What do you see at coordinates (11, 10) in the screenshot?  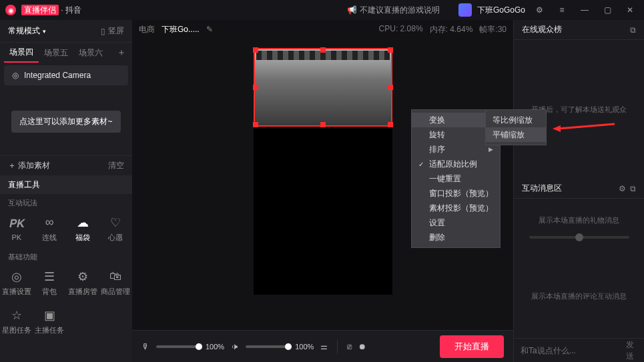 I see `app-logo-icon: ◉` at bounding box center [11, 10].